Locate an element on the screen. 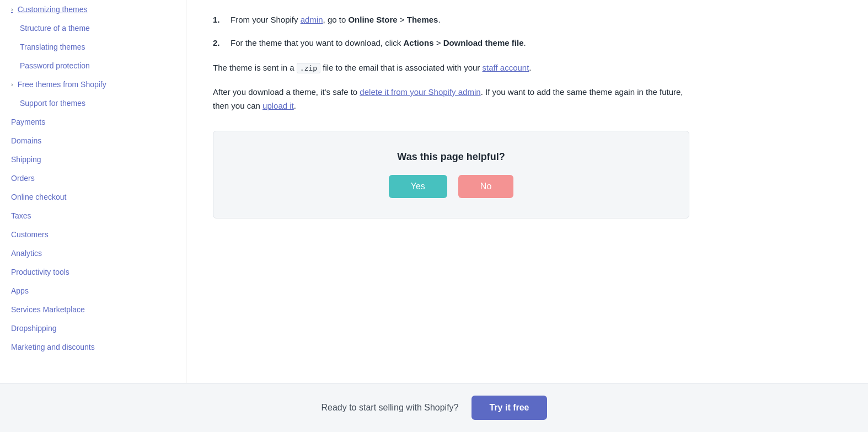 The height and width of the screenshot is (432, 868). sidebar-item-label: Customizing themes is located at coordinates (53, 9).